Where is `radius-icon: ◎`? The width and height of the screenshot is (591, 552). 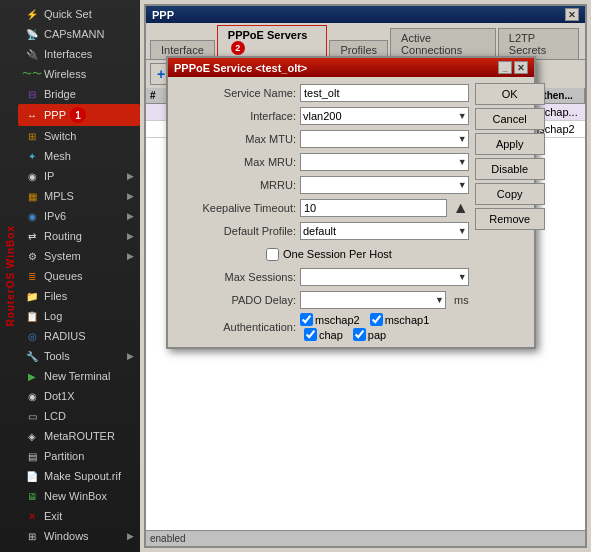
radius-icon: ◎ is located at coordinates (32, 336).